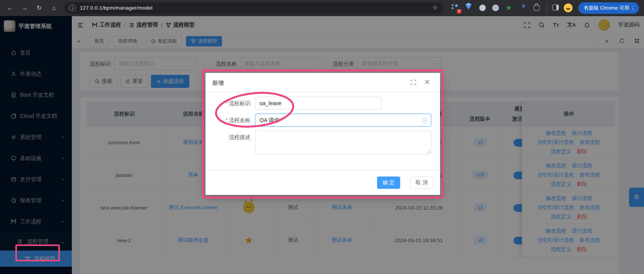 The width and height of the screenshot is (644, 274). I want to click on dialog-process-description-textarea, so click(343, 142).